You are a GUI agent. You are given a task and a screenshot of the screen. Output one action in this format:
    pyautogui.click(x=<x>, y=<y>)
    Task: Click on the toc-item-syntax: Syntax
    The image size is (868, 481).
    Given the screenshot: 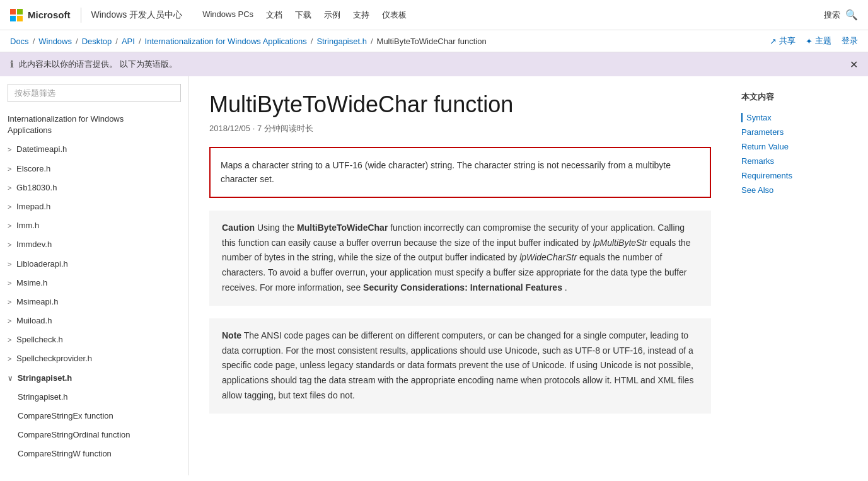 What is the action you would take?
    pyautogui.click(x=788, y=117)
    